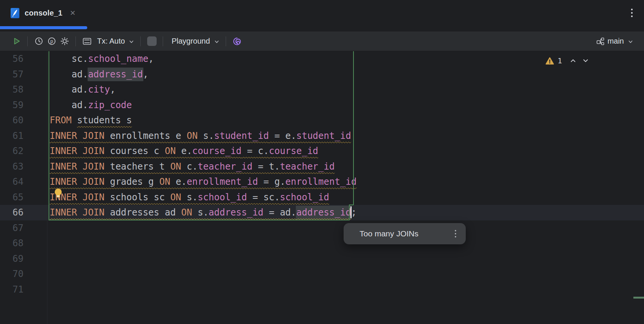 The width and height of the screenshot is (644, 324). I want to click on schema-icon, so click(600, 41).